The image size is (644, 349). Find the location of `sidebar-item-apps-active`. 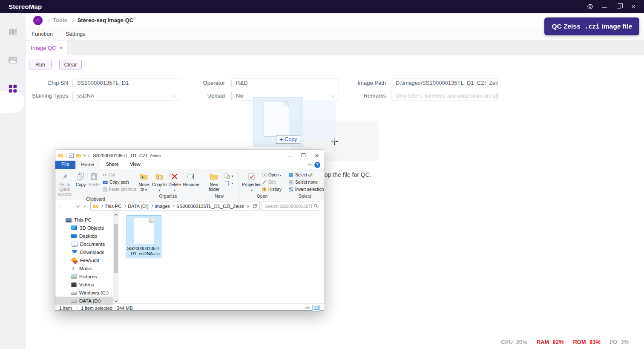

sidebar-item-apps-active is located at coordinates (13, 89).